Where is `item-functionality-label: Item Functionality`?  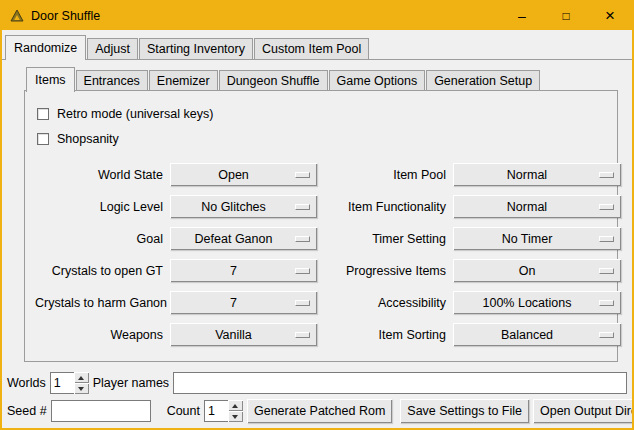
item-functionality-label: Item Functionality is located at coordinates (385, 207).